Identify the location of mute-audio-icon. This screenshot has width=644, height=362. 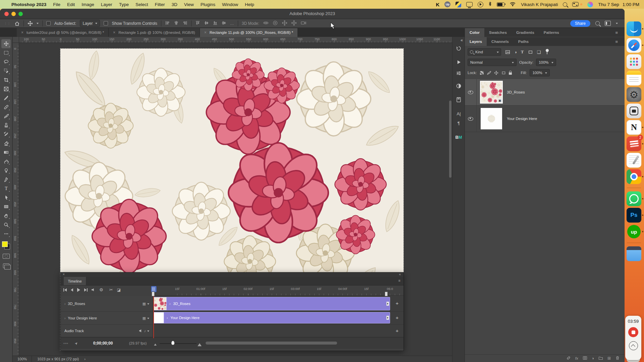
(93, 290).